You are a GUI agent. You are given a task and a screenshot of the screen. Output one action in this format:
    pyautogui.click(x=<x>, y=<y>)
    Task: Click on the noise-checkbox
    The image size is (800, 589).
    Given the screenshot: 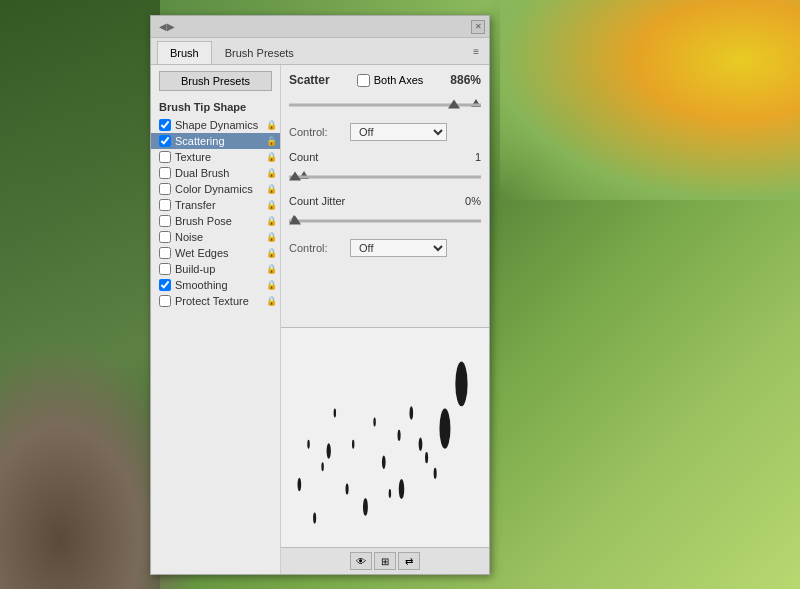 What is the action you would take?
    pyautogui.click(x=165, y=237)
    